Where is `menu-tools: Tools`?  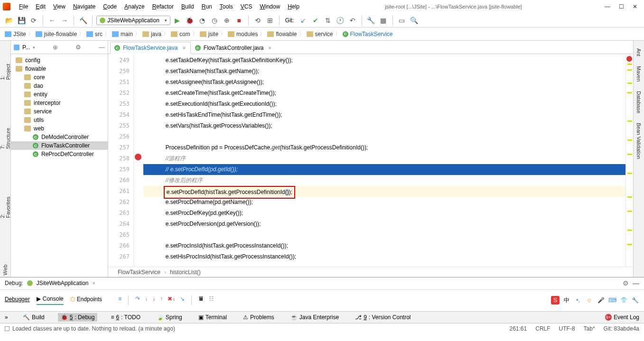
menu-tools: Tools is located at coordinates (226, 7).